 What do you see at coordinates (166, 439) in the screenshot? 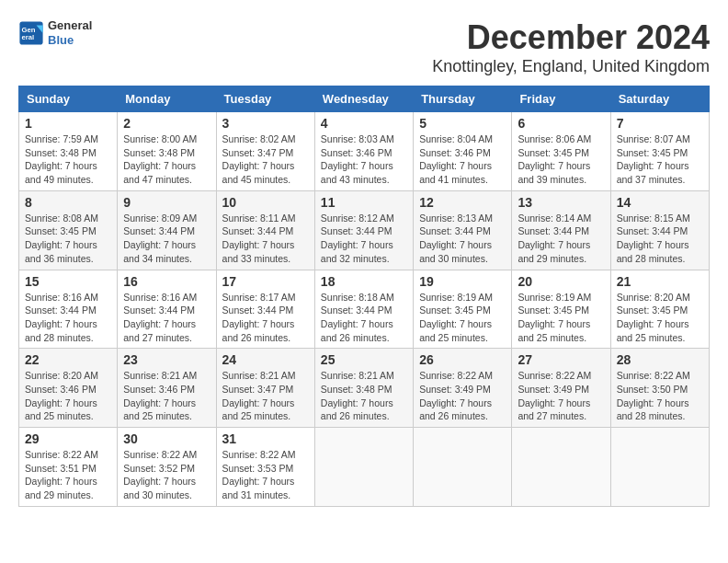
I see `day-number: 30` at bounding box center [166, 439].